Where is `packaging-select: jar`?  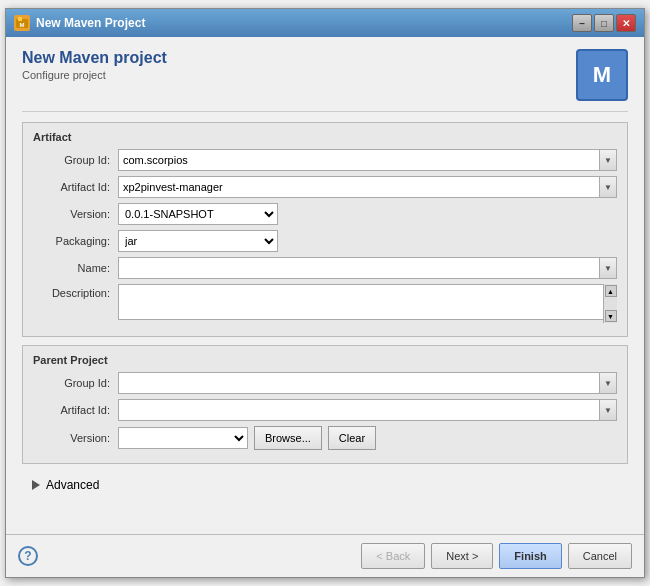
packaging-select: jar is located at coordinates (198, 241).